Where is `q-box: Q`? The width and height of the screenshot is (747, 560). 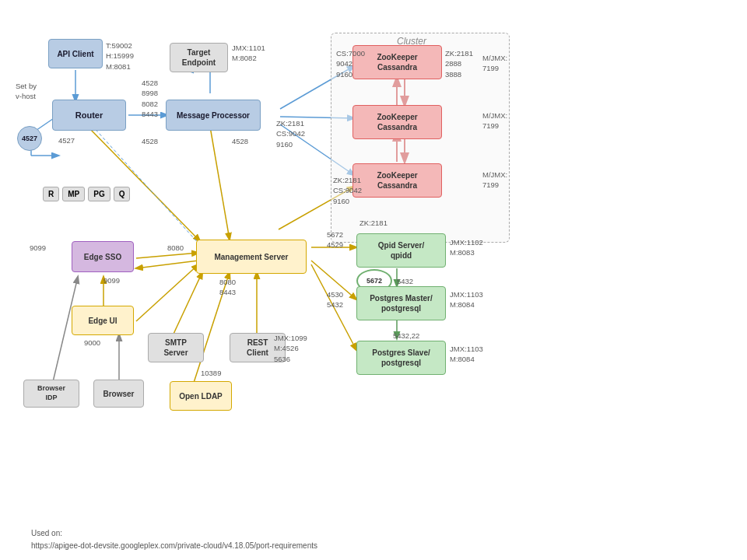
q-box: Q is located at coordinates (122, 194).